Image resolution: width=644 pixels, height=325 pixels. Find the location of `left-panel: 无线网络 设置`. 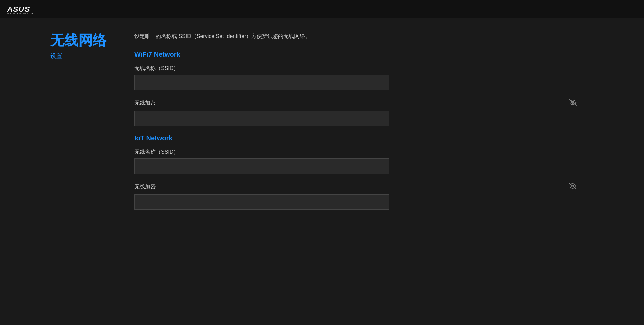

left-panel: 无线网络 设置 is located at coordinates (62, 125).